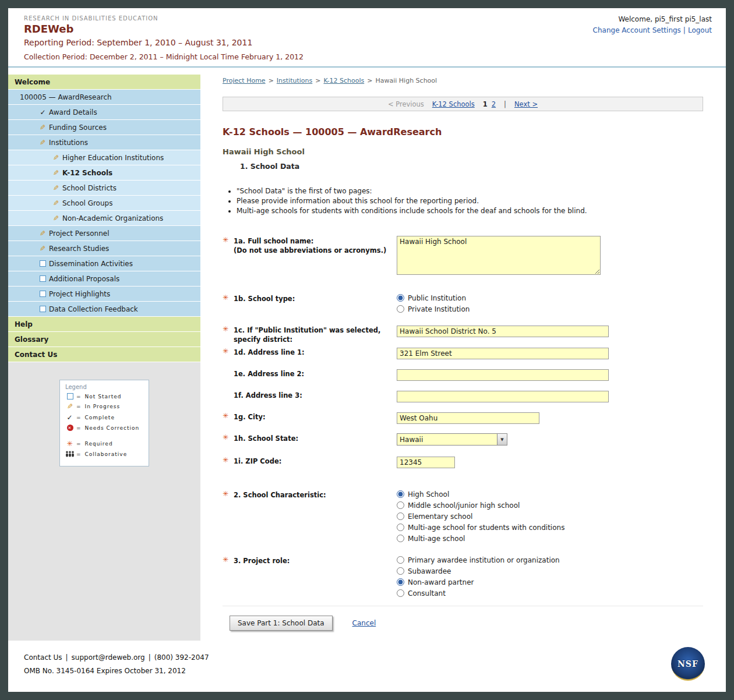  Describe the element at coordinates (499, 255) in the screenshot. I see `full-school-name-textarea: Hawaii High School` at that location.